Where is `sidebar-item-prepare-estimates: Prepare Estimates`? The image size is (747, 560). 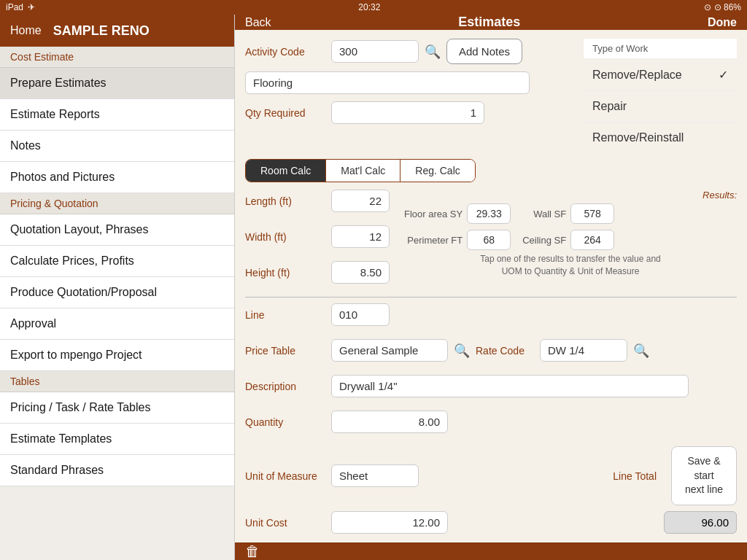
sidebar-item-prepare-estimates: Prepare Estimates is located at coordinates (117, 83).